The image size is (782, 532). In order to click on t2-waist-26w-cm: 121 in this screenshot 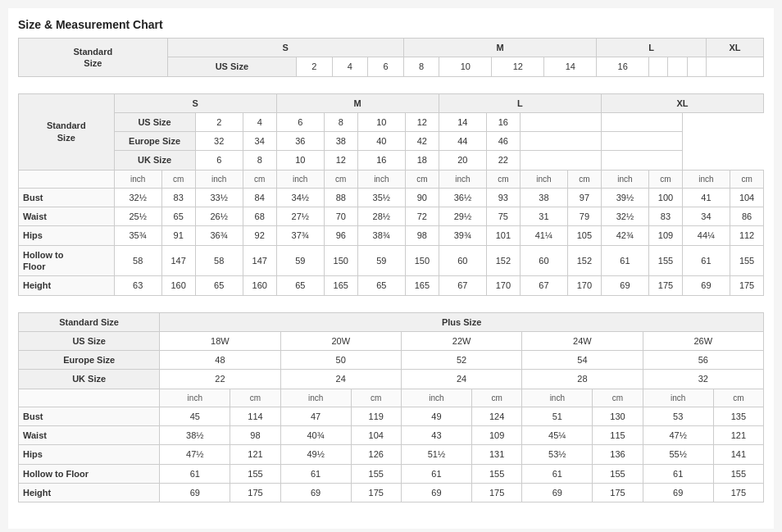, I will do `click(738, 436)`.